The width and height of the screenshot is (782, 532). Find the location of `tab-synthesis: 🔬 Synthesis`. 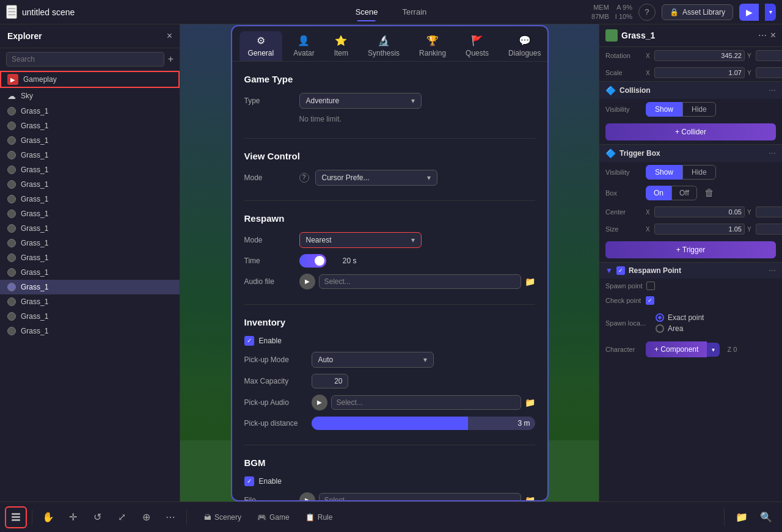

tab-synthesis: 🔬 Synthesis is located at coordinates (384, 46).